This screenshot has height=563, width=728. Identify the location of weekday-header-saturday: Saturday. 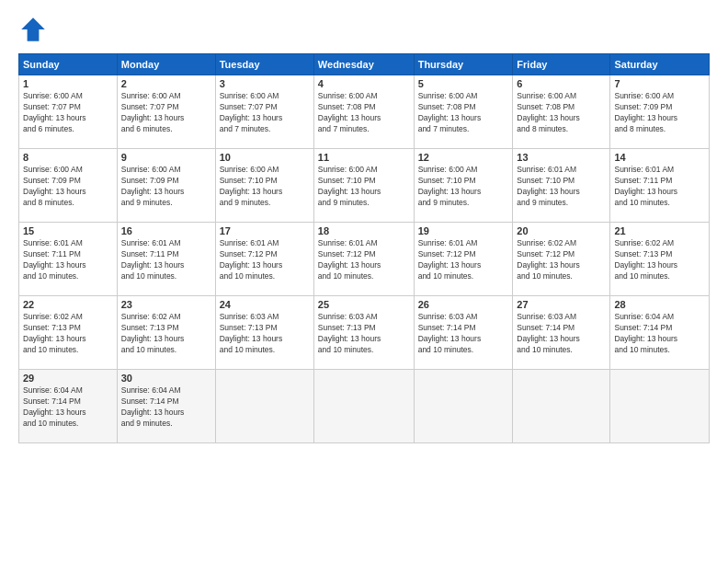
(660, 64).